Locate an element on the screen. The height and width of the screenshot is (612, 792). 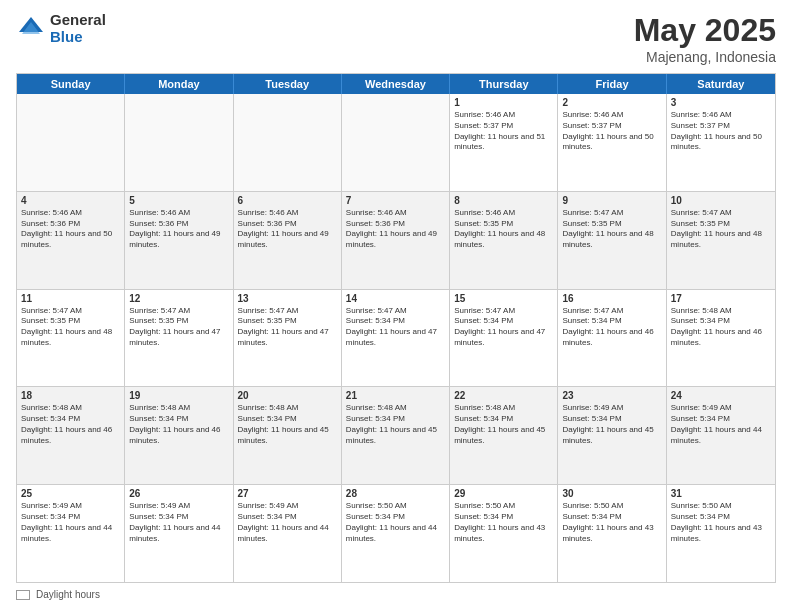
day-number: 5 is located at coordinates (178, 200).